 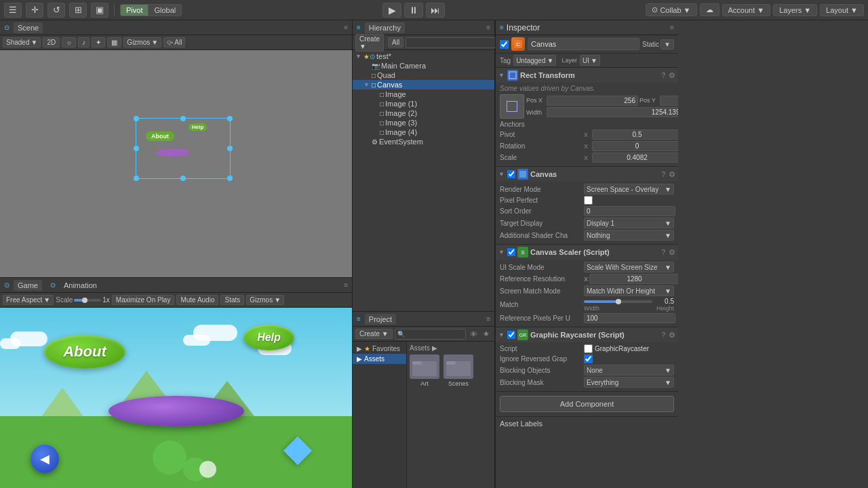 I want to click on scale-tool-btn: ⊞, so click(x=78, y=10).